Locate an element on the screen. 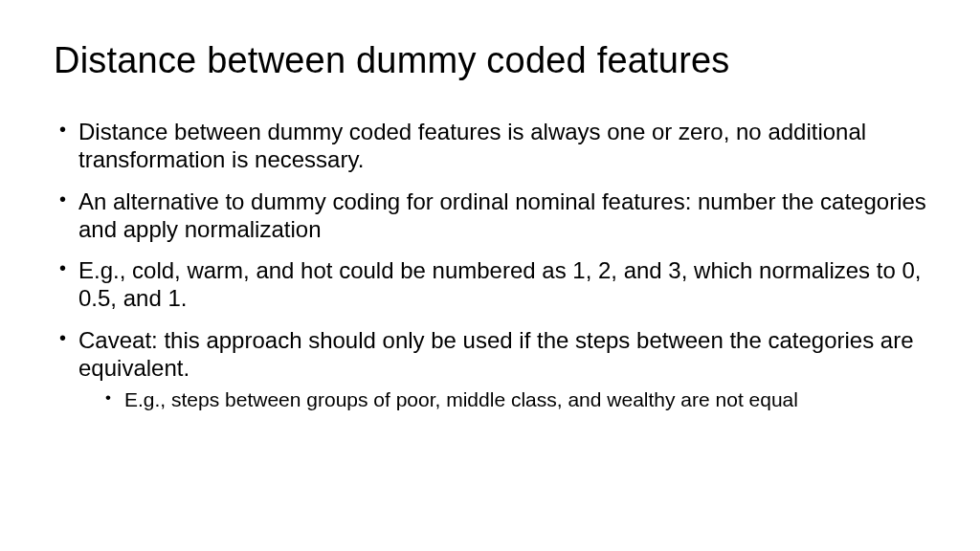 The width and height of the screenshot is (980, 551). slide-title: Distance between dummy coded features is located at coordinates (490, 61).